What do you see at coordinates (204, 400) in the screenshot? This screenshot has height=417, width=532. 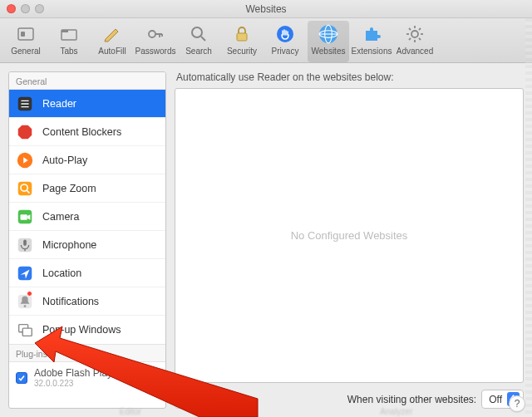 I see `remove-button: Remove` at bounding box center [204, 400].